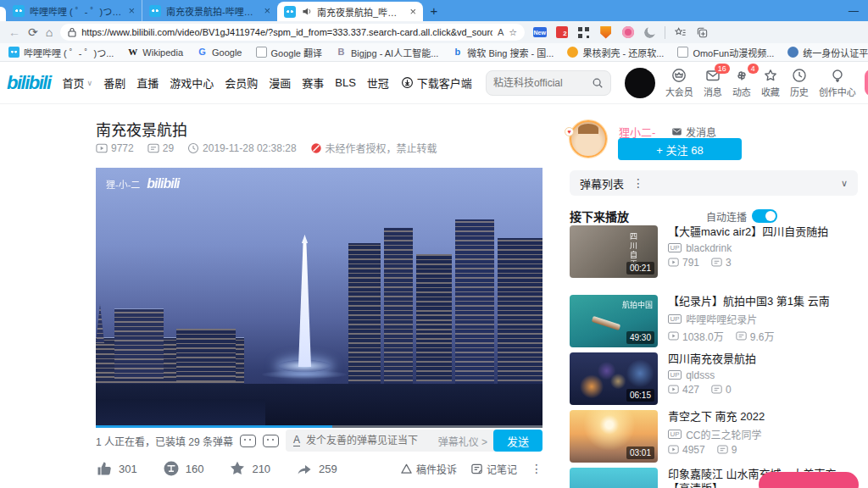 The height and width of the screenshot is (488, 868). Describe the element at coordinates (513, 32) in the screenshot. I see `add-favorite-icon: ☆` at that location.